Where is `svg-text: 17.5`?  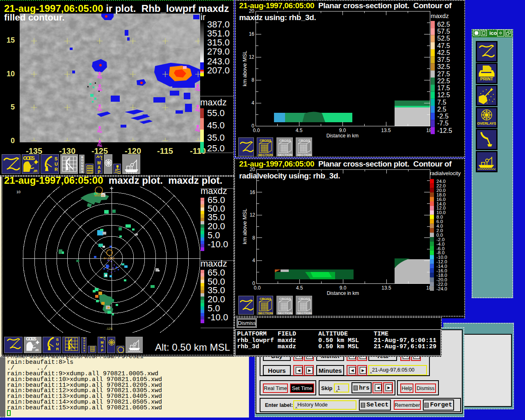 svg-text: 17.5 is located at coordinates (444, 88).